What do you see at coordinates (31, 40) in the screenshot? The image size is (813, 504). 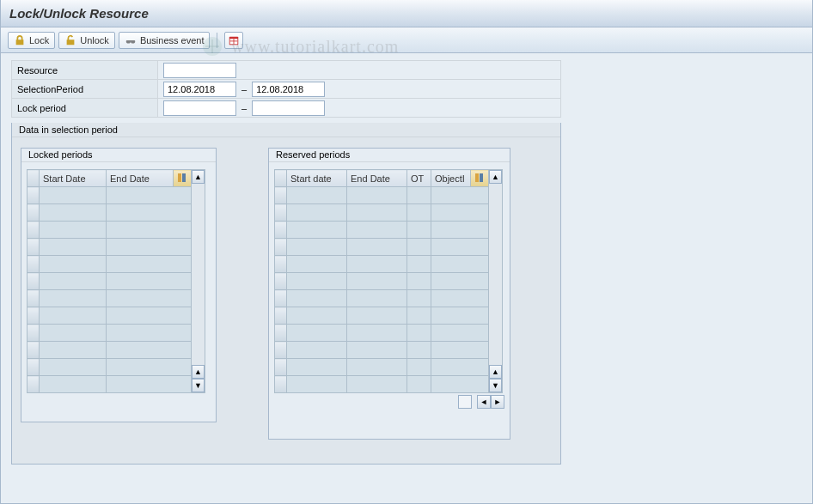 I see `lock-button: Lock` at bounding box center [31, 40].